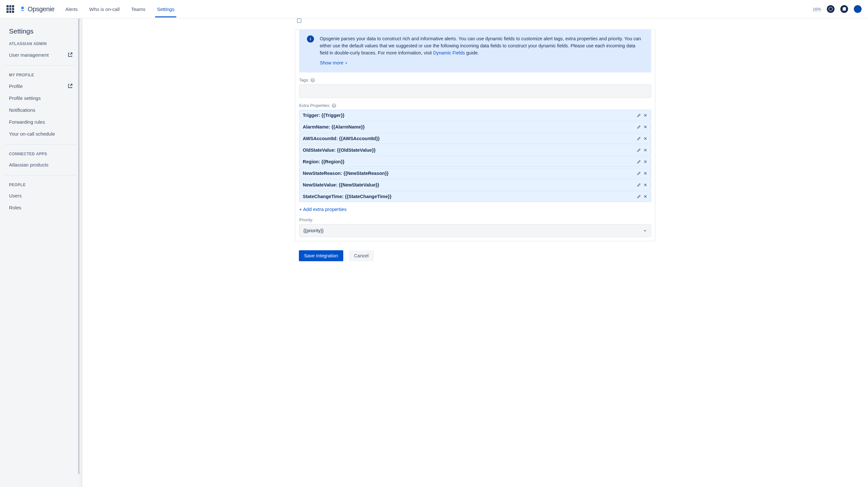 The height and width of the screenshot is (487, 868). I want to click on opsgenie-logo-icon, so click(22, 9).